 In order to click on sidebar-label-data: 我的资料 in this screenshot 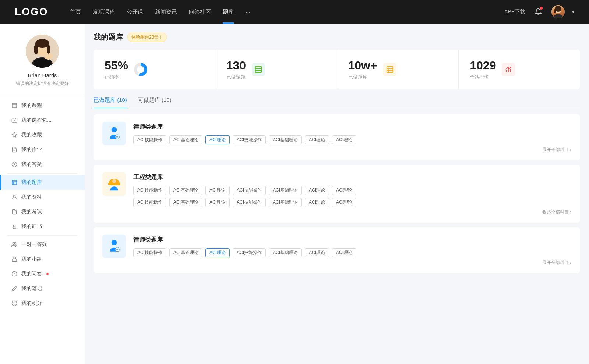, I will do `click(32, 197)`.